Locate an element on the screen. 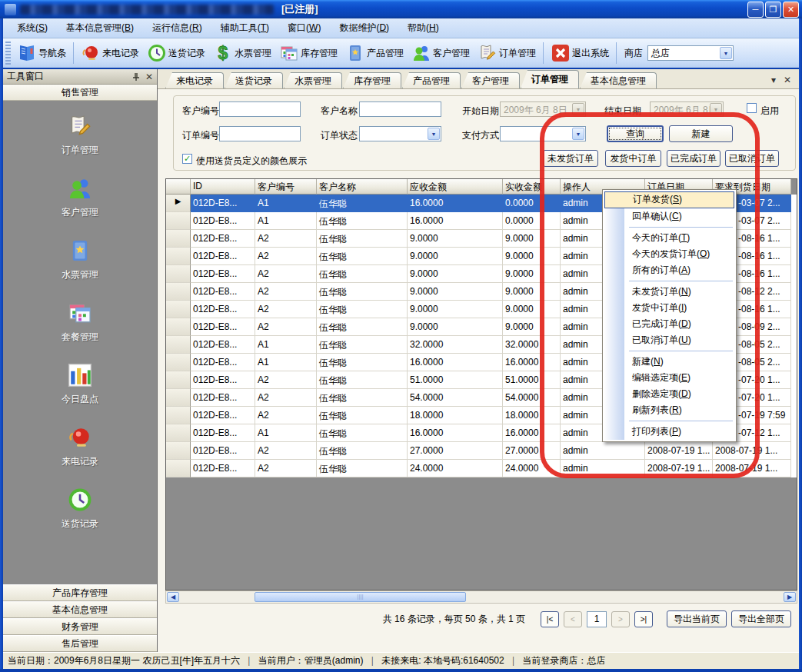  context-menu-item-cancelled-orders: 已取消订单(U) is located at coordinates (669, 340).